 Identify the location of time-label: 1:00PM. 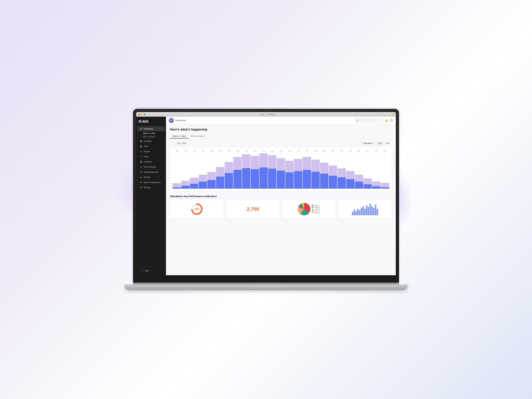
(246, 151).